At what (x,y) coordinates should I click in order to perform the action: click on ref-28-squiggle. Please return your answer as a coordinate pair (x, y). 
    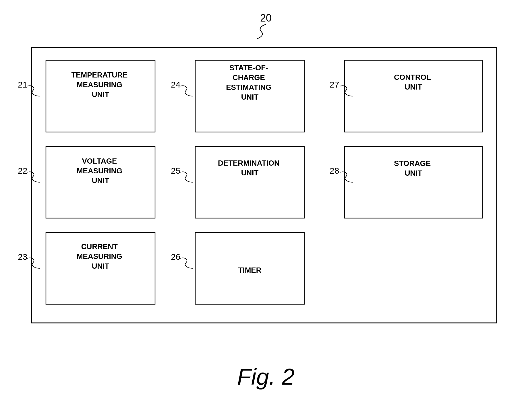
    Looking at the image, I should click on (347, 177).